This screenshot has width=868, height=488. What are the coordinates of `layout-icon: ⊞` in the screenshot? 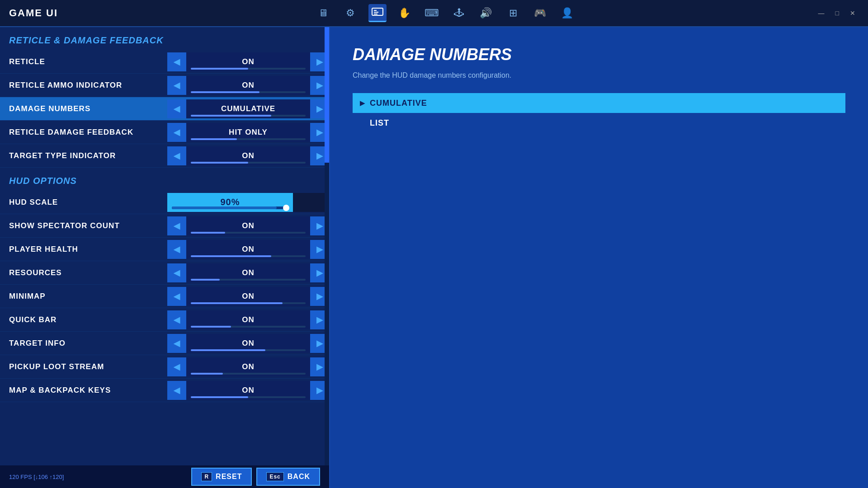 It's located at (513, 13).